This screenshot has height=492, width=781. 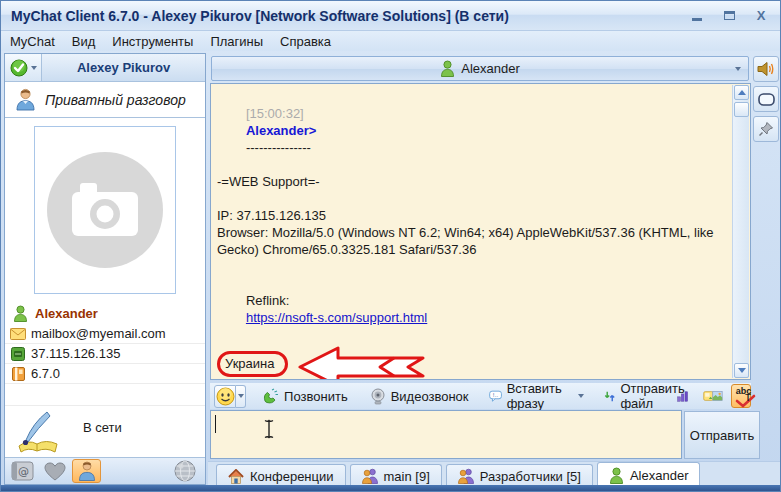 What do you see at coordinates (105, 210) in the screenshot?
I see `avatar` at bounding box center [105, 210].